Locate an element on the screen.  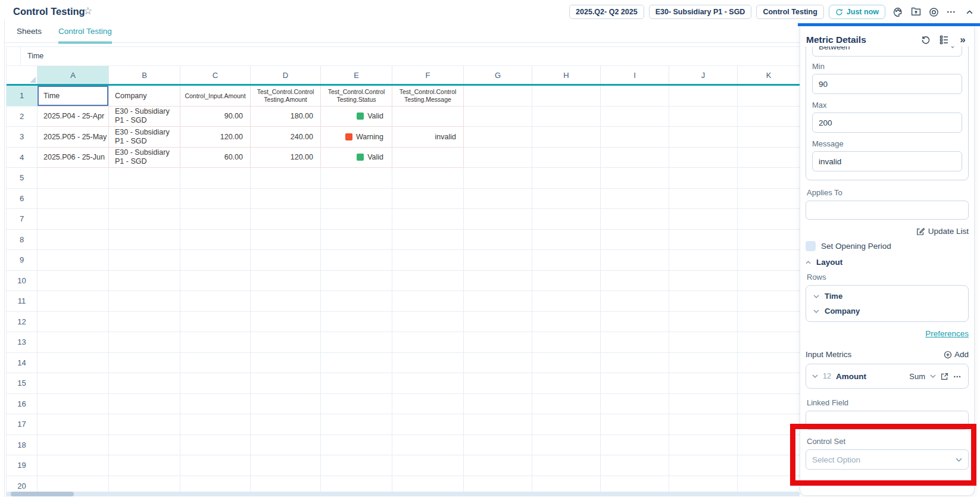
cell-H7 is located at coordinates (567, 219).